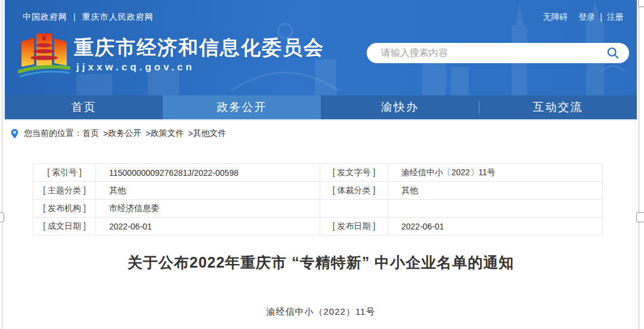  What do you see at coordinates (53, 134) in the screenshot?
I see `breadcrumb-prefix: 您当前的位置：` at bounding box center [53, 134].